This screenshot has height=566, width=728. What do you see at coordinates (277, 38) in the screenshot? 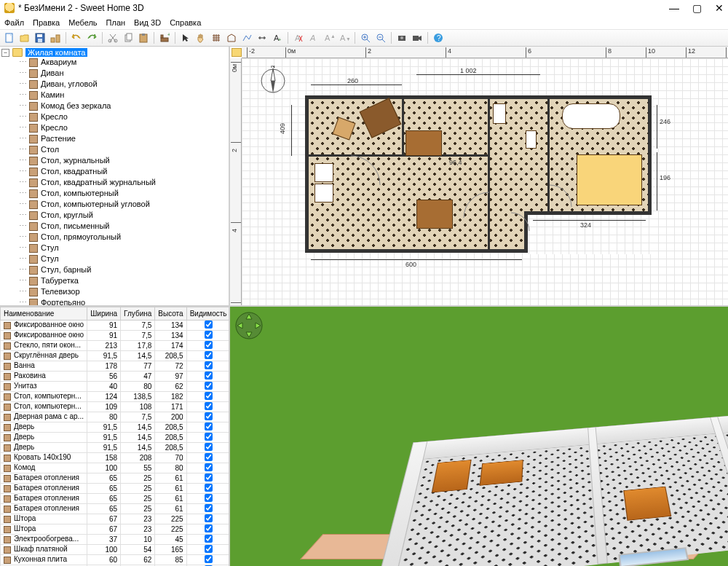
I see `text-tool-icon: A+` at bounding box center [277, 38].